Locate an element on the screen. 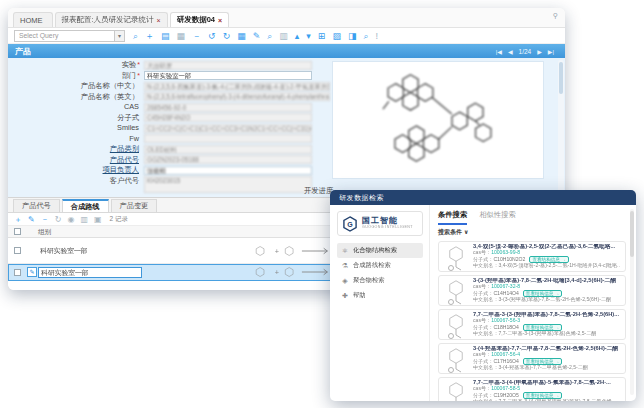  field-input: N-(2,3,5,6-tetrafluorophenyl)-3-(4-diben… is located at coordinates (237, 96).